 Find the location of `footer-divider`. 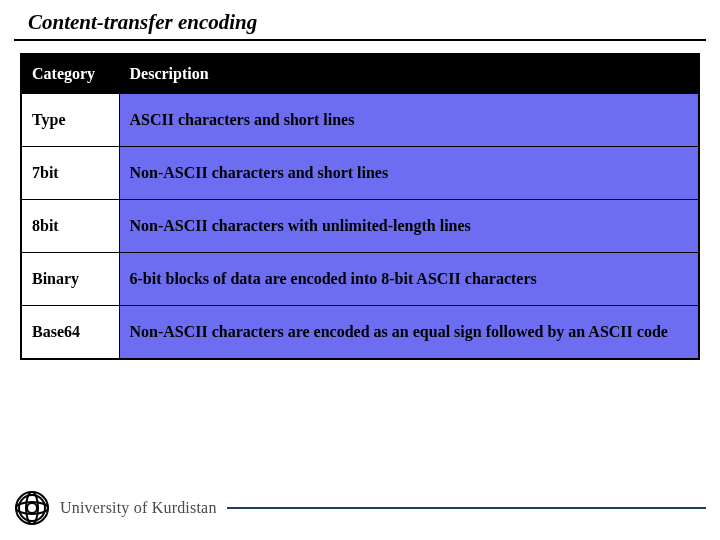

footer-divider is located at coordinates (466, 508).